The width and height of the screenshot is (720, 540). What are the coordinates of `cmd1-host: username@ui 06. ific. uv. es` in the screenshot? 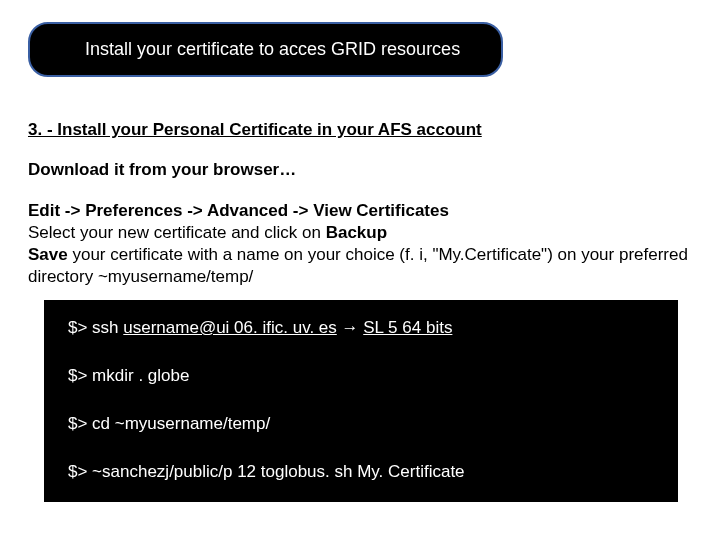 It's located at (230, 328).